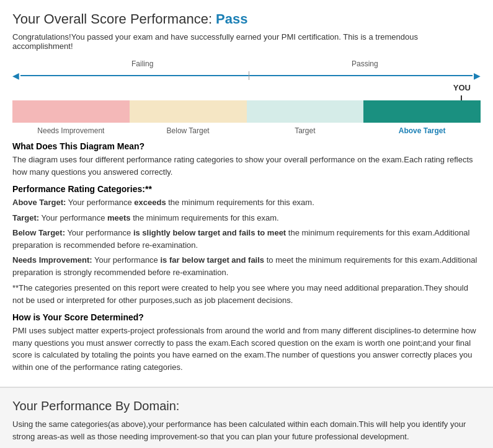 The height and width of the screenshot is (448, 493). What do you see at coordinates (247, 430) in the screenshot?
I see `domain-desc: Using the same categories(as above),your…` at bounding box center [247, 430].